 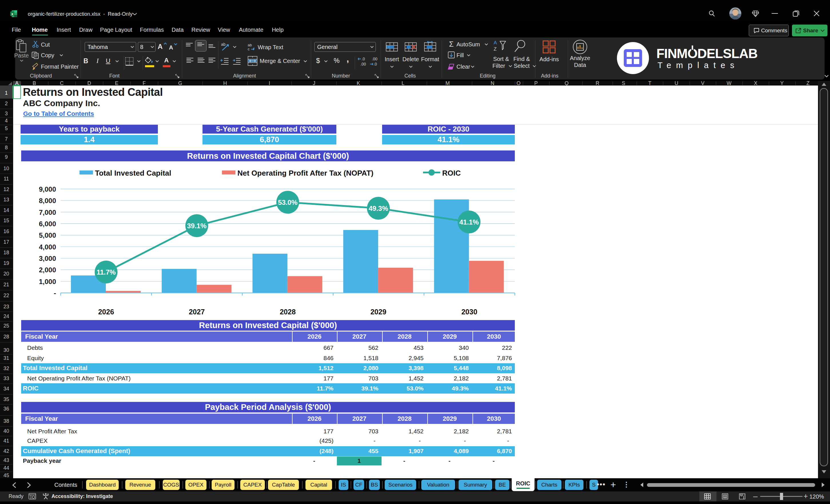 What do you see at coordinates (306, 173) in the screenshot?
I see `svg-text:Net Operating Profit After Tax: Net Operating Profit After Tax (NOPAT)` at bounding box center [306, 173].